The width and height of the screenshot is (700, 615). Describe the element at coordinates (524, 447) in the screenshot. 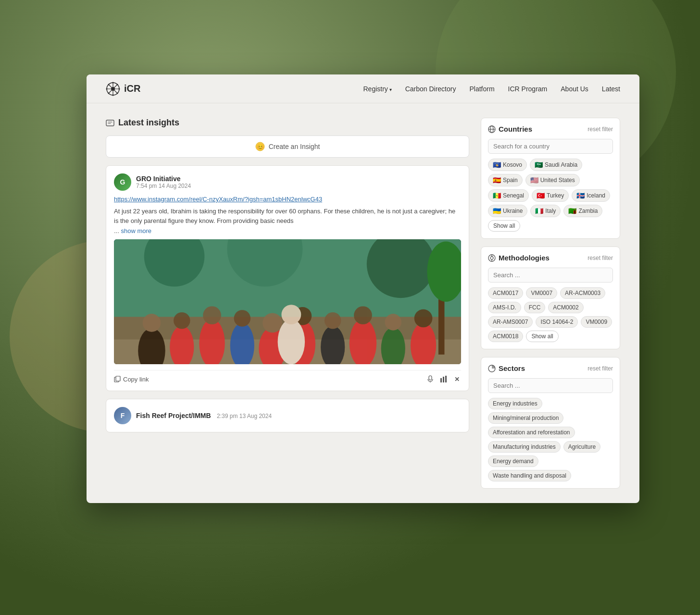

I see `sector-tag-manufacturing: Manufacturing industries` at that location.